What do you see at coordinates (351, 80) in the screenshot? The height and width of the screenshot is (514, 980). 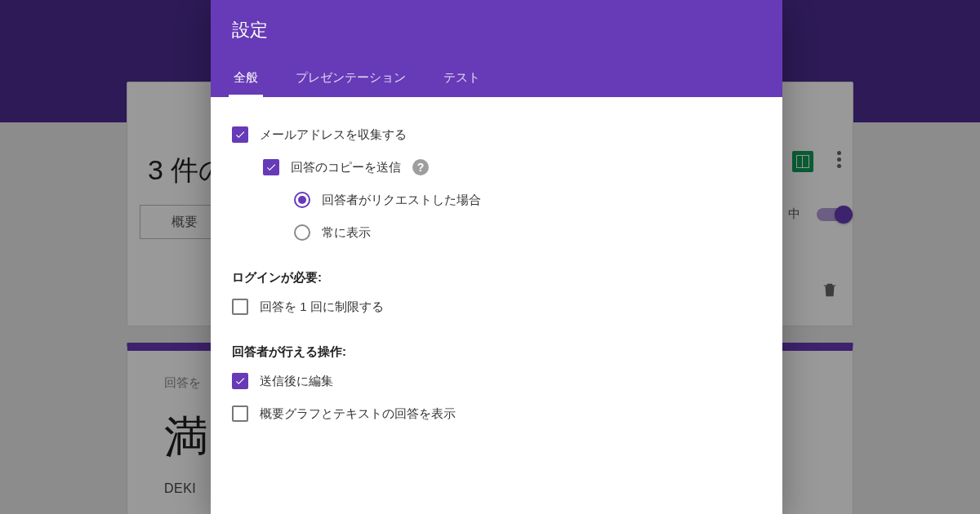 I see `tab-presentation: プレゼンテーション` at bounding box center [351, 80].